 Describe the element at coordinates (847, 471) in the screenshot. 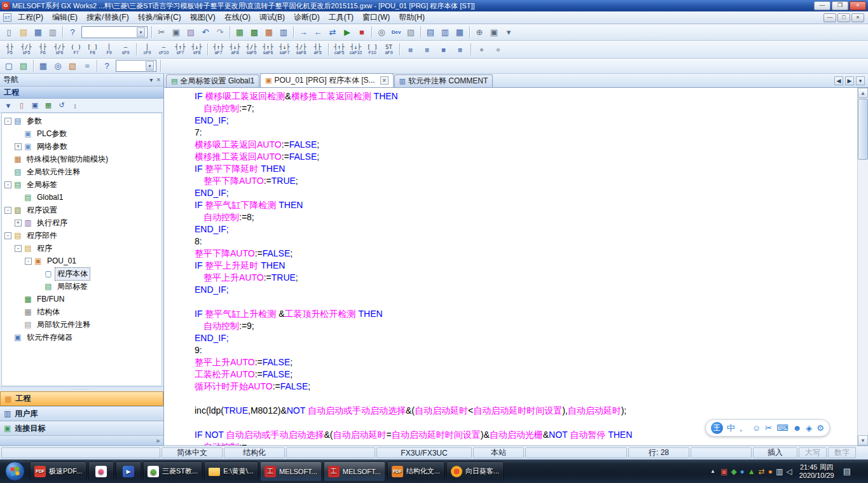

I see `language-panel-icon: ▤` at that location.